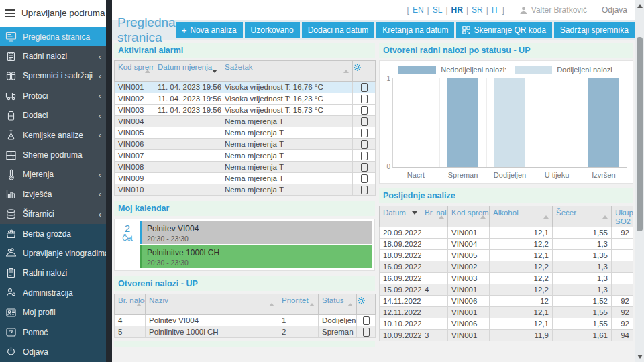 The image size is (644, 362). What do you see at coordinates (458, 10) in the screenshot?
I see `lang-hr: HR` at bounding box center [458, 10].